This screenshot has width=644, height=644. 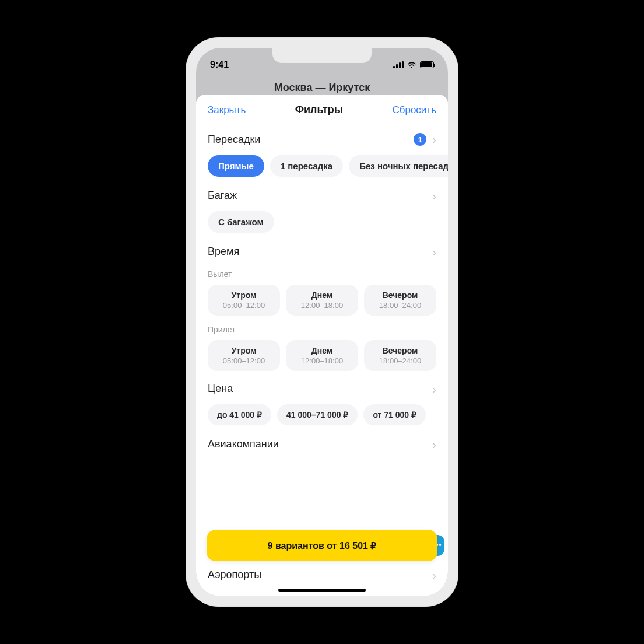 I want to click on depart-chips: Утром 05:00–12:00 Днем 12:00–18:00 Вечер…, so click(x=322, y=300).